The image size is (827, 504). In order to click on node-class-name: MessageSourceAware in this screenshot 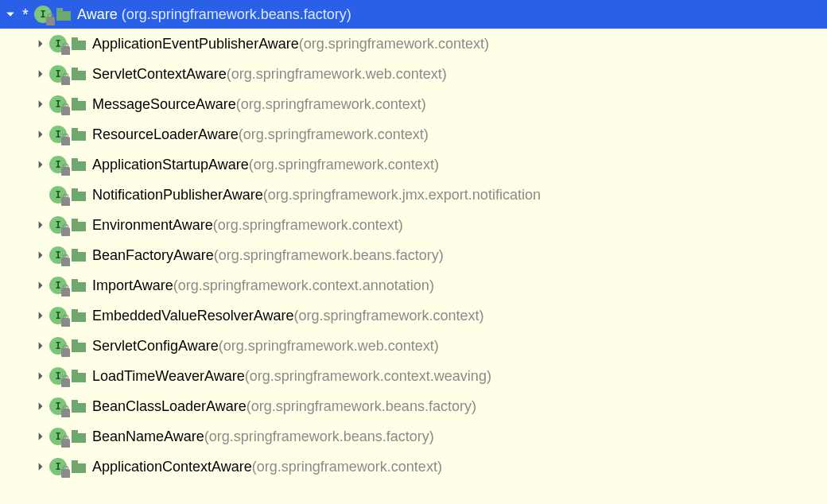, I will do `click(164, 105)`.